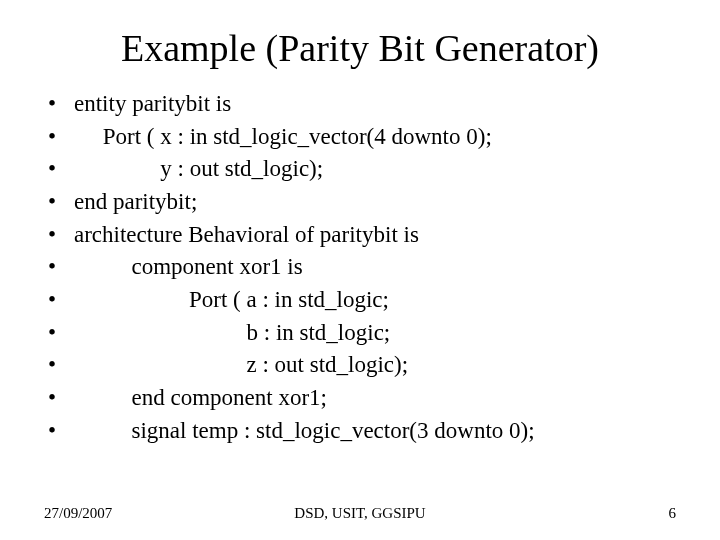 The image size is (720, 540). I want to click on list-item: architecture Behavioral of paritybit is, so click(362, 236).